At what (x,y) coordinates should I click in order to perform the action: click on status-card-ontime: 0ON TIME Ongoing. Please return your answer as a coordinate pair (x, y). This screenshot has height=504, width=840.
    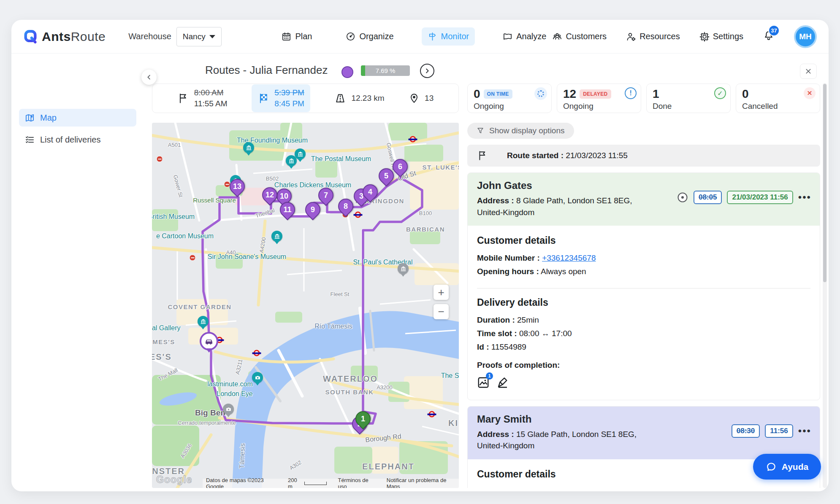
    Looking at the image, I should click on (509, 98).